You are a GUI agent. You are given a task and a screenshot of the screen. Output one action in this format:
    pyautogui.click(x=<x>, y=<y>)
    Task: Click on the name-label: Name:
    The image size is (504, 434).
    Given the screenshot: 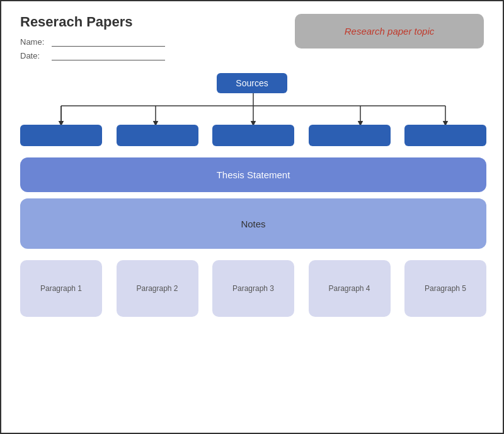 What is the action you would take?
    pyautogui.click(x=36, y=42)
    